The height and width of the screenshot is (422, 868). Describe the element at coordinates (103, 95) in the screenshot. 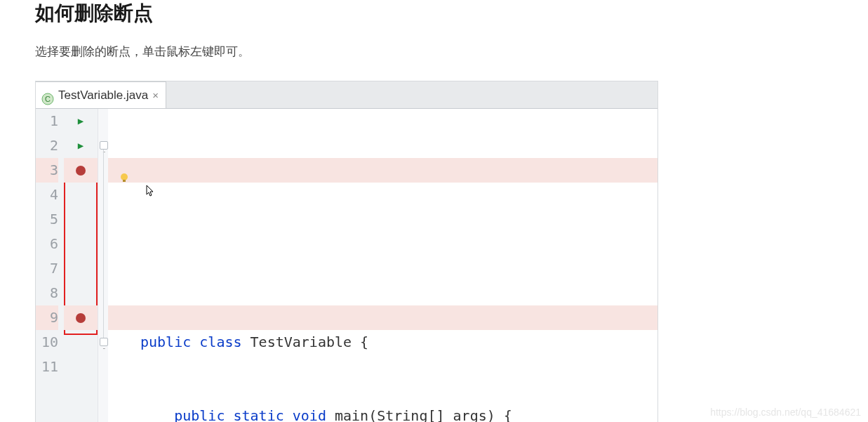

I see `tab-filename: TestVariable.java` at that location.